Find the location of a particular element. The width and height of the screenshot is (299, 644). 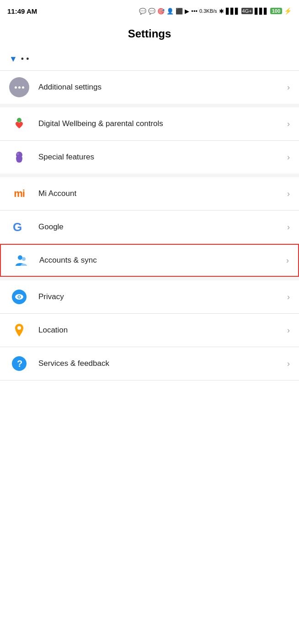

additional-settings-icon is located at coordinates (19, 87).